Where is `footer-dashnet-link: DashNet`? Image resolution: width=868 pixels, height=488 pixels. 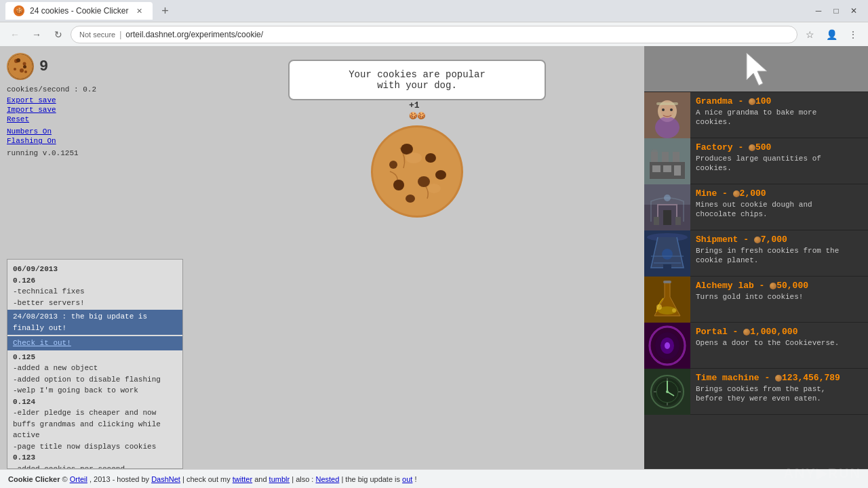 footer-dashnet-link: DashNet is located at coordinates (165, 479).